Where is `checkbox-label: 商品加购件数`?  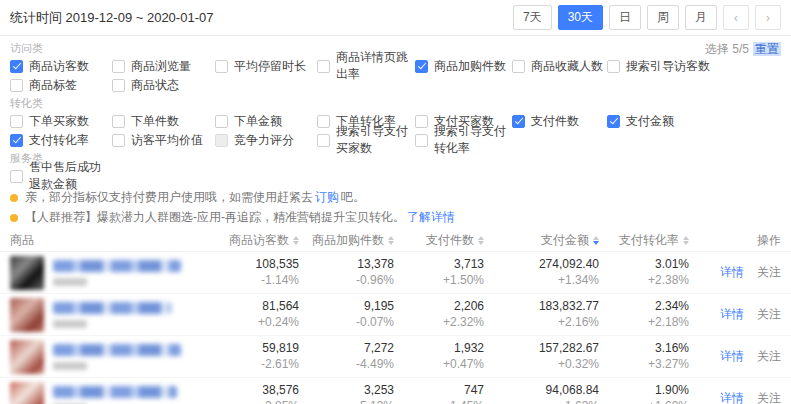
checkbox-label: 商品加购件数 is located at coordinates (470, 66).